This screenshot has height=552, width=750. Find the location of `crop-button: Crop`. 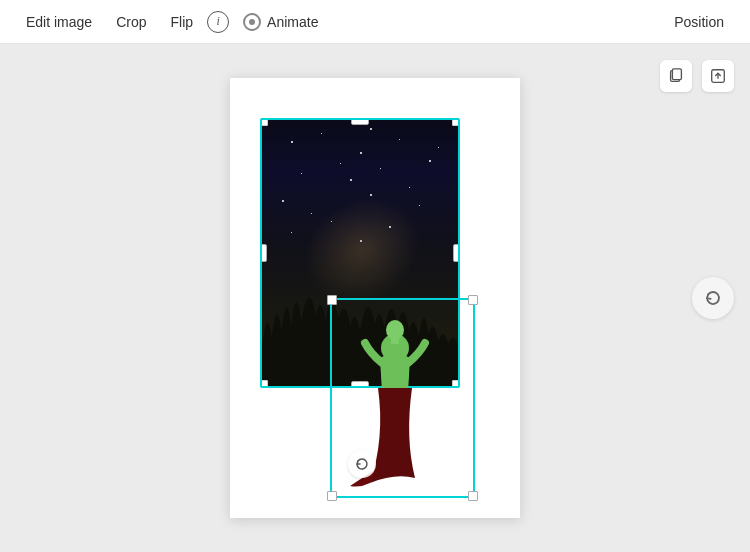

crop-button: Crop is located at coordinates (131, 22).